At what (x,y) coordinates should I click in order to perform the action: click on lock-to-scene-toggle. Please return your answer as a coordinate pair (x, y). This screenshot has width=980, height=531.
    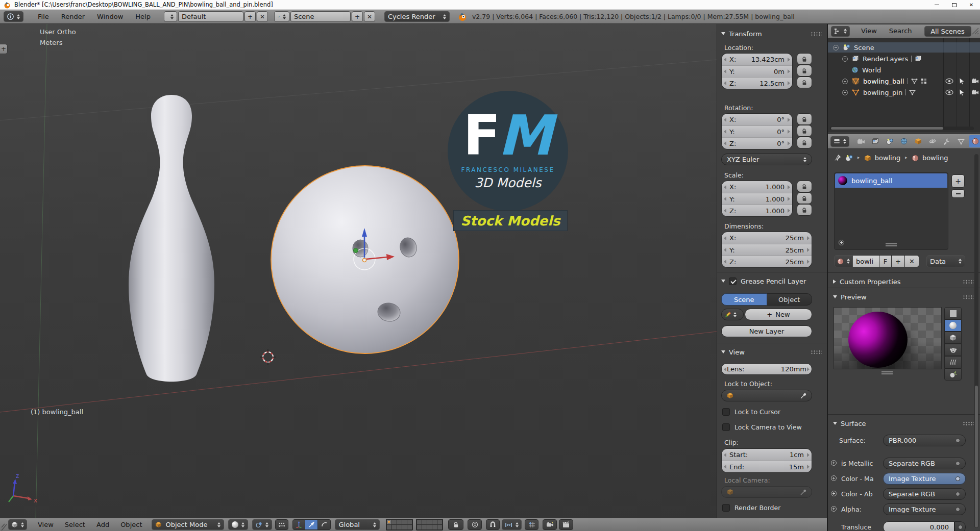
    Looking at the image, I should click on (456, 524).